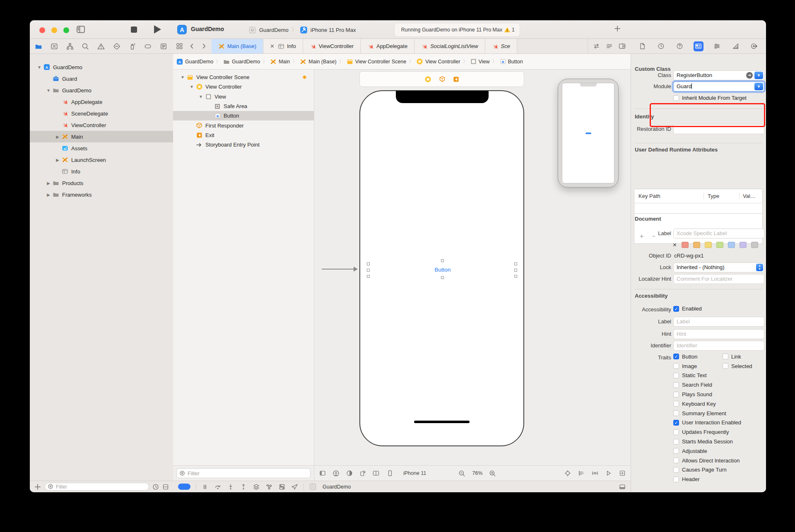  Describe the element at coordinates (101, 90) in the screenshot. I see `navigator-row-guarddemo: ▼GuardDemo` at that location.